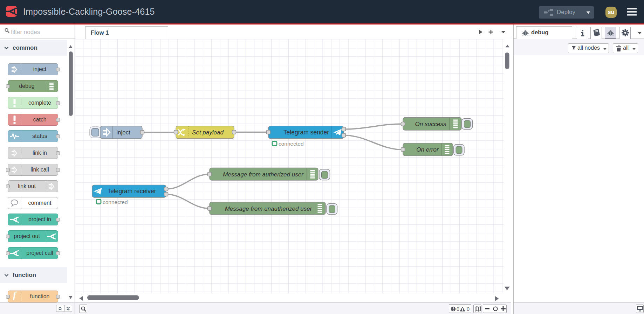 The width and height of the screenshot is (644, 314). What do you see at coordinates (431, 124) in the screenshot?
I see `svg-text: On success` at bounding box center [431, 124].